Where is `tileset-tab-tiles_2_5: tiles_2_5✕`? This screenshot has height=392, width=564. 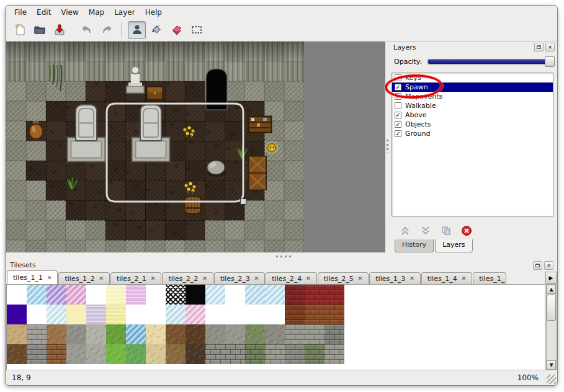
tileset-tab-tiles_2_5: tiles_2_5✕ is located at coordinates (343, 278).